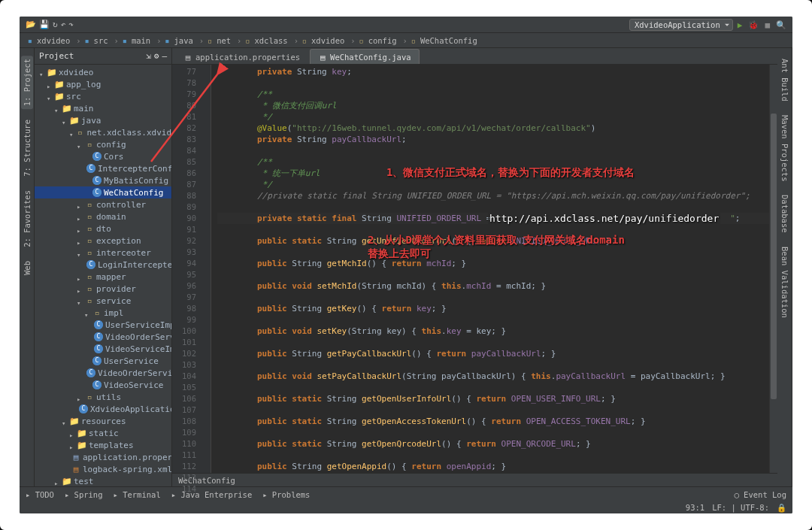  What do you see at coordinates (103, 289) in the screenshot?
I see `tree-item: ▫provider` at bounding box center [103, 289].